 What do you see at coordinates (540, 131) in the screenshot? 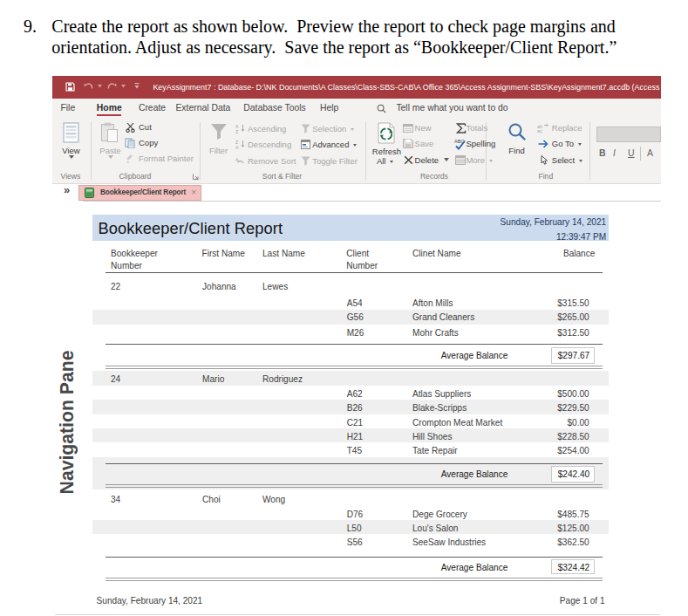
I see `svg-text: ac` at bounding box center [540, 131].